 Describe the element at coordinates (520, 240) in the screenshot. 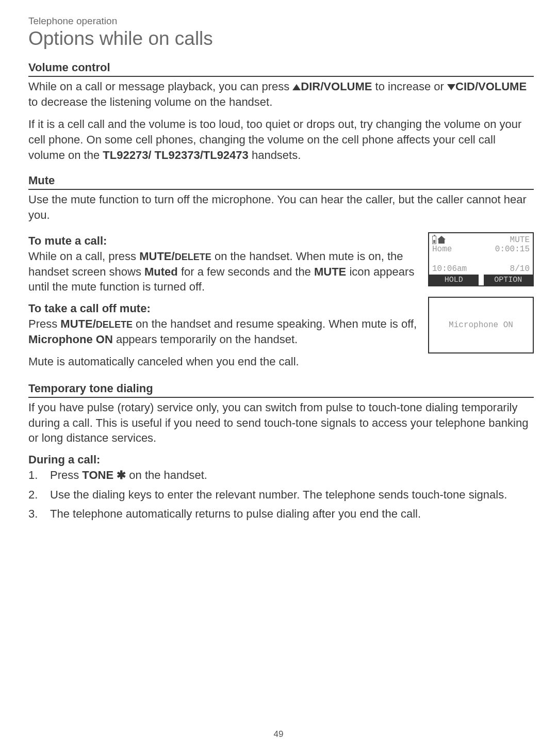

I see `screen-mute-indicator: MUTE` at that location.